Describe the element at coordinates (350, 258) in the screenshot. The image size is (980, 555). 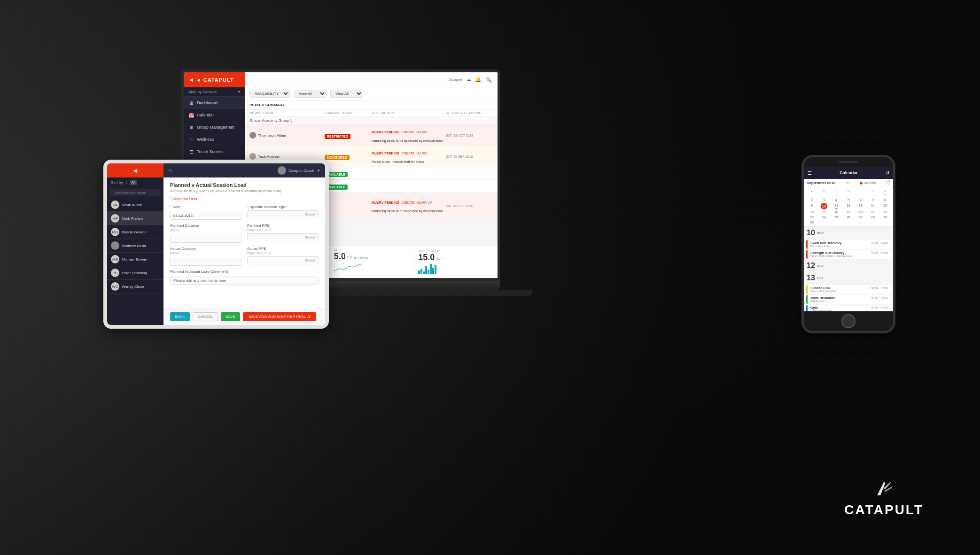
I see `rpe-unit: /10` at that location.